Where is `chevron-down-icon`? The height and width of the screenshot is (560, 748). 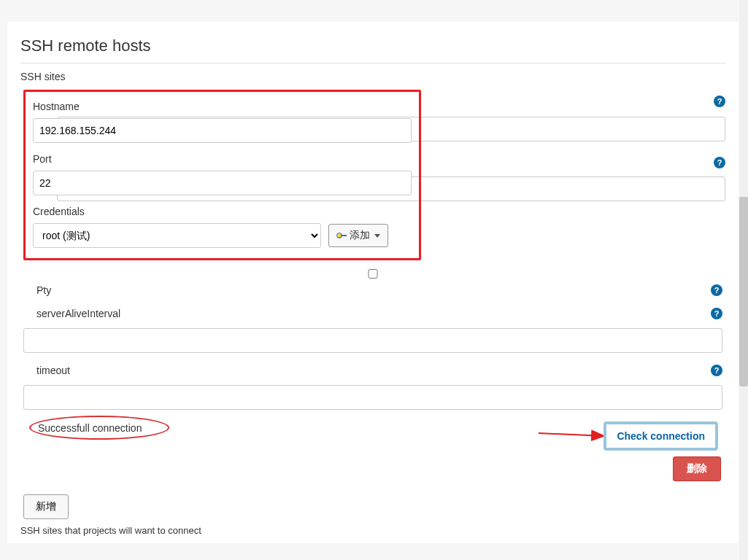
chevron-down-icon is located at coordinates (377, 236).